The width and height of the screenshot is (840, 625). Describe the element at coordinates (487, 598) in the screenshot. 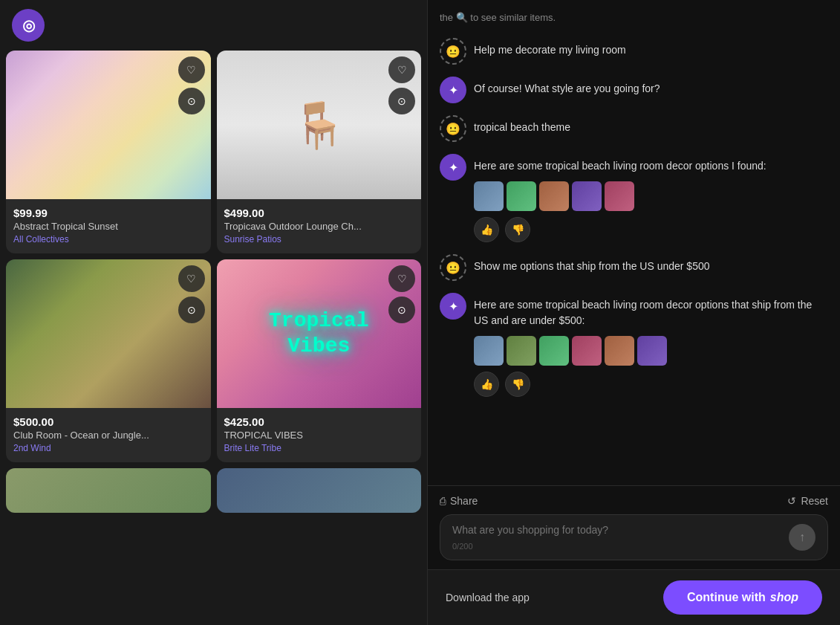

I see `download-label: Download the app` at that location.